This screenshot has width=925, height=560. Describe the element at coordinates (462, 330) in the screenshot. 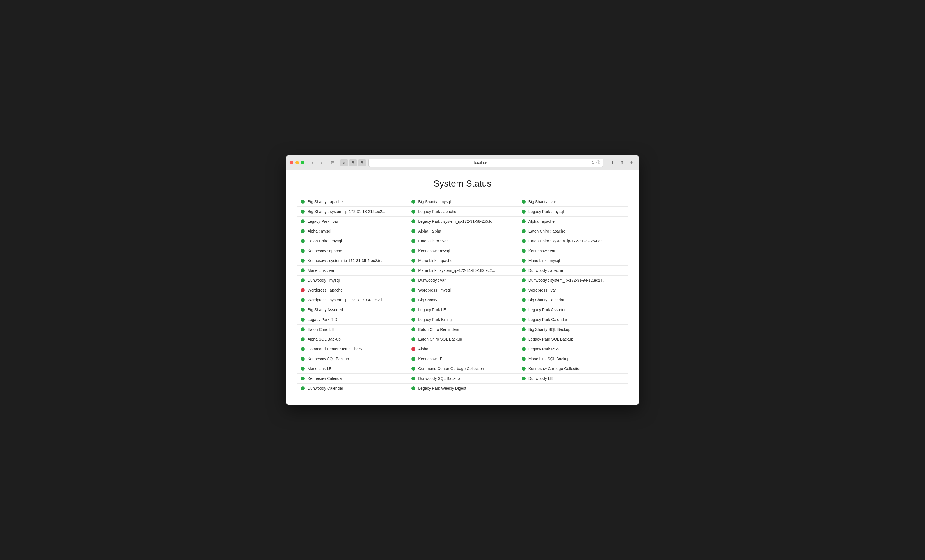

I see `status-item: Eaton Chiro Reminders` at that location.